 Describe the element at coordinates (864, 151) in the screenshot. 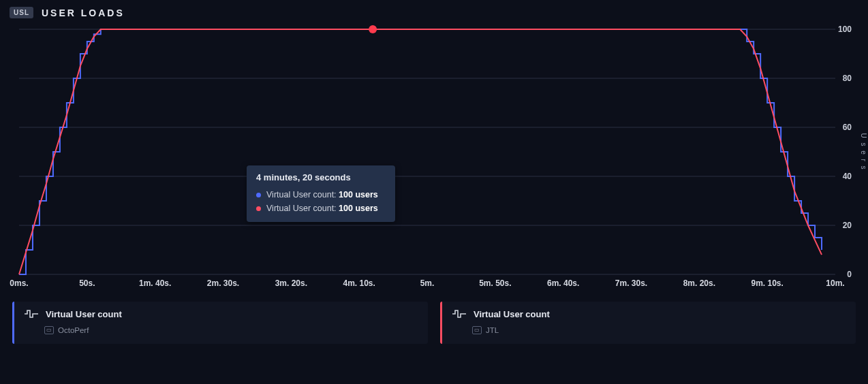

I see `y-axis-title: U s e r s` at that location.